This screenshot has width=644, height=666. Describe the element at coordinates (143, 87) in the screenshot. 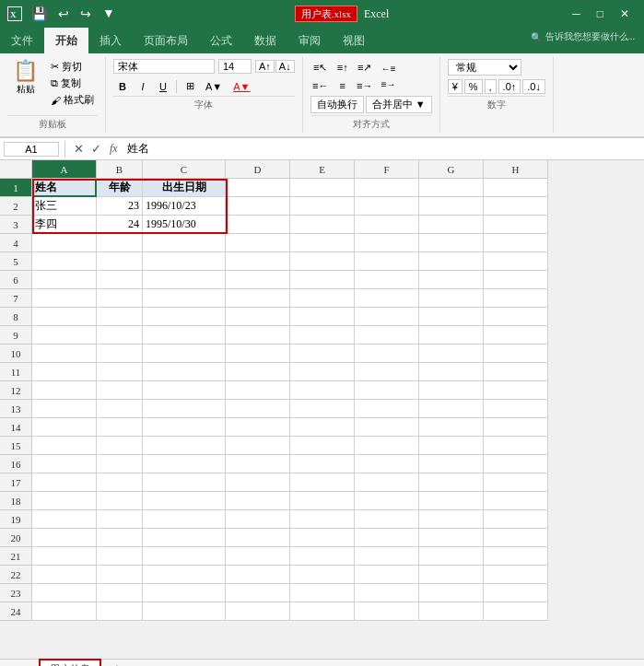

I see `italic-button: I` at that location.